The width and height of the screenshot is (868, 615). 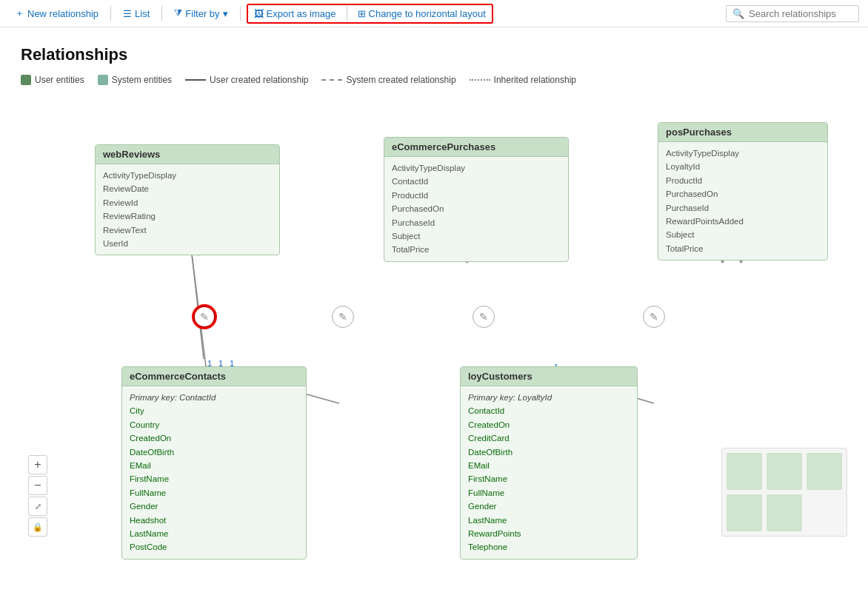 I want to click on entity-webReviews-header: webReviews, so click(x=187, y=155).